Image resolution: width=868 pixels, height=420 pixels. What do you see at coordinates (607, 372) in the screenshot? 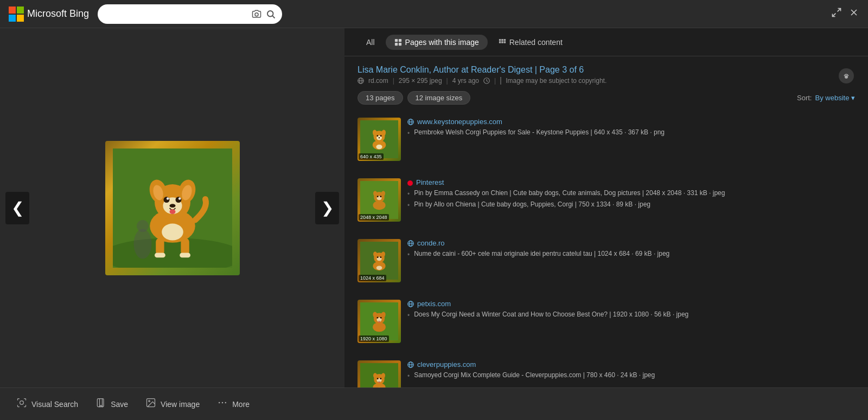
I see `result-item: 780 x 460 cleverpuppies.com •` at bounding box center [607, 372].